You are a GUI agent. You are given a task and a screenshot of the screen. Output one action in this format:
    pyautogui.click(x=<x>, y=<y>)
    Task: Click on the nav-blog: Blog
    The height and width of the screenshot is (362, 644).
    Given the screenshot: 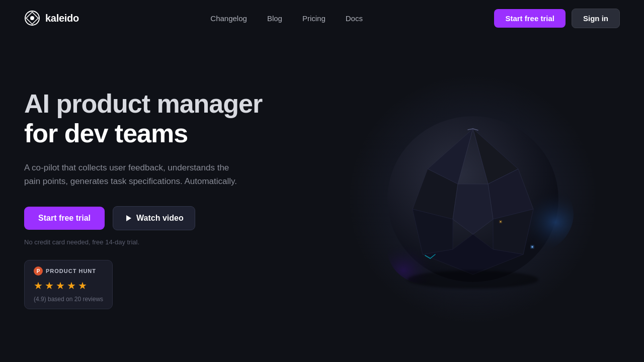 What is the action you would take?
    pyautogui.click(x=275, y=18)
    